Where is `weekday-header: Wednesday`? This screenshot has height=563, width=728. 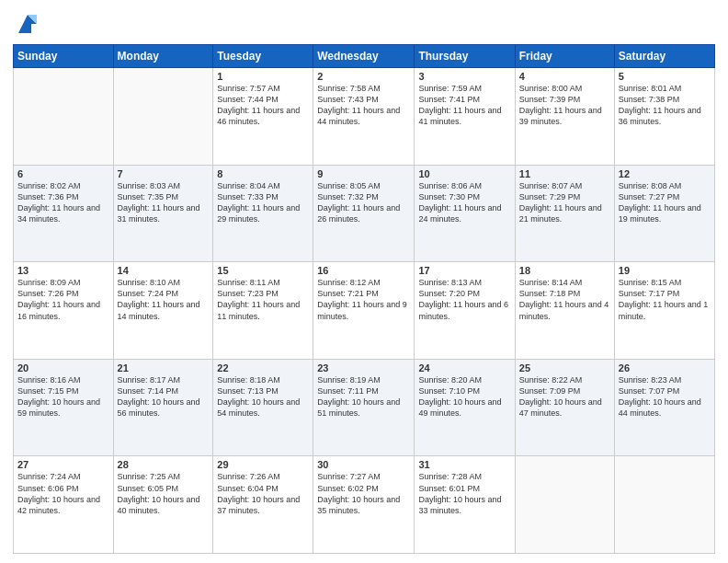 weekday-header: Wednesday is located at coordinates (364, 57).